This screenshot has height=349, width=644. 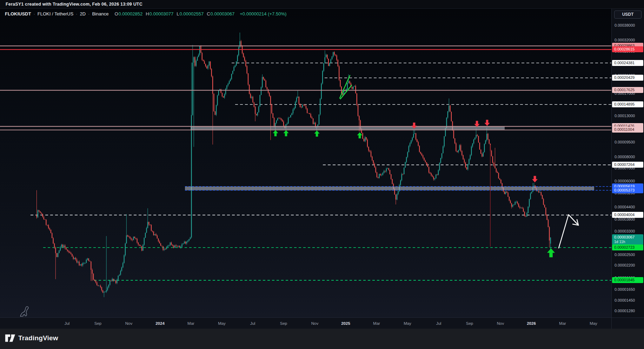 I want to click on ohlc-item: L0.00002557, so click(x=190, y=14).